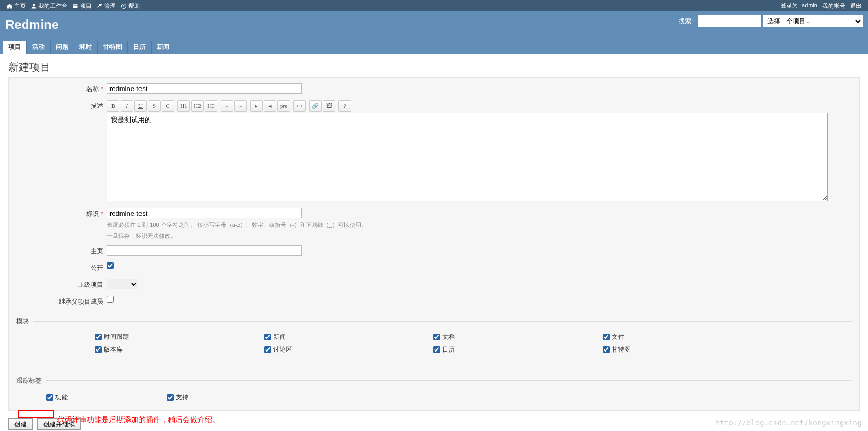 The height and width of the screenshot is (431, 868). What do you see at coordinates (21, 424) in the screenshot?
I see `create-button` at bounding box center [21, 424].